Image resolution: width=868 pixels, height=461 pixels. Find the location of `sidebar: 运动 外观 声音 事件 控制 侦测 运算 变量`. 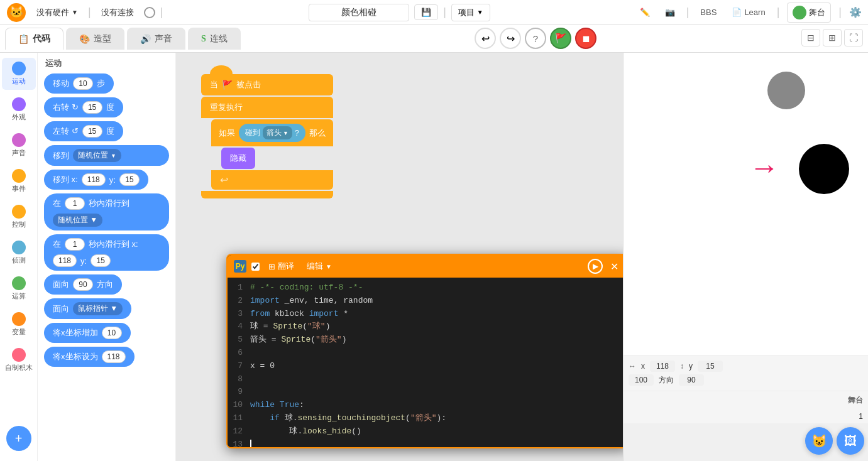

sidebar: 运动 外观 声音 事件 控制 侦测 运算 变量 is located at coordinates (19, 257).